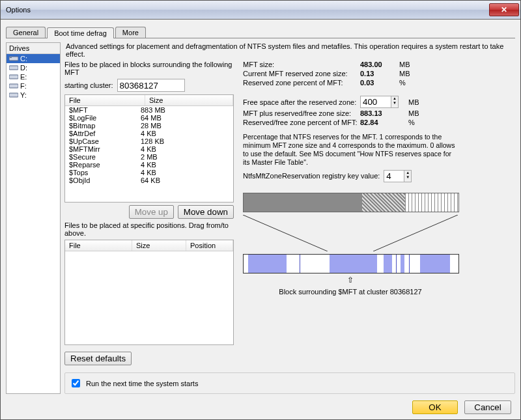 The image size is (521, 420). Describe the element at coordinates (26, 33) in the screenshot. I see `tab-general: General` at that location.